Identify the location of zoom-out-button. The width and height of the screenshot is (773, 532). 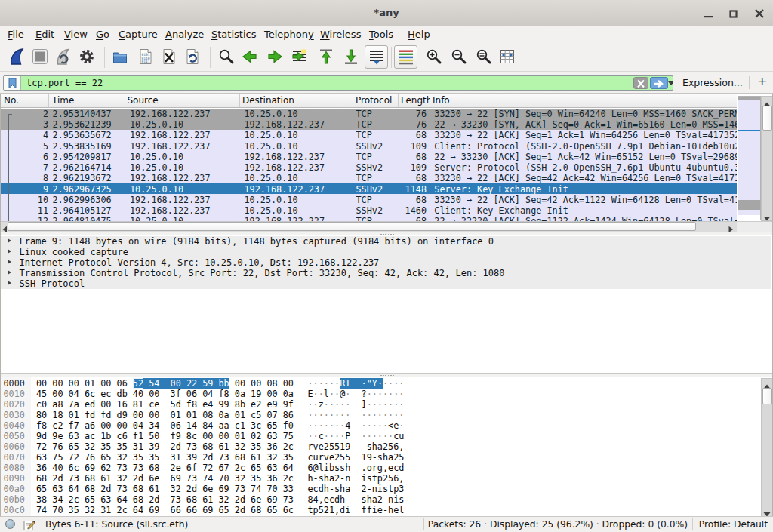
(459, 57).